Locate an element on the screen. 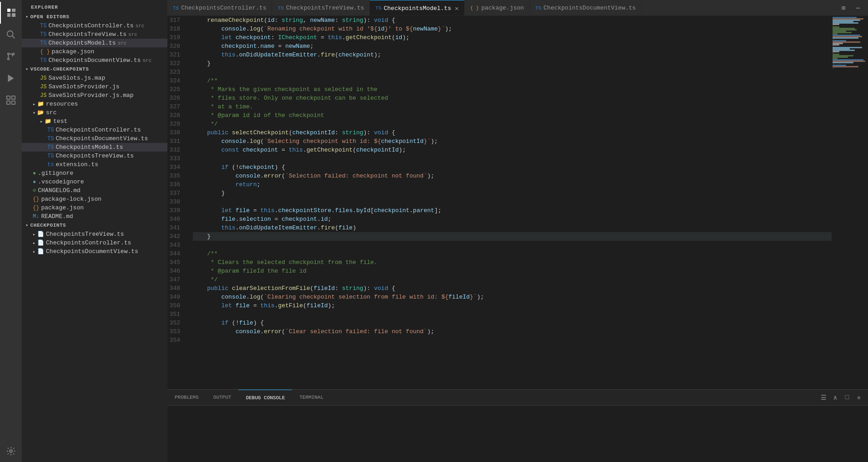 This screenshot has height=462, width=868. code-line: file.selection = checkpoint.id; is located at coordinates (512, 219).